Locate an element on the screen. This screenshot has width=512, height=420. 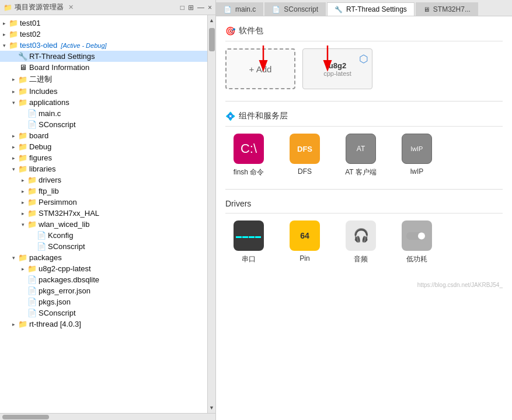
tree-arrow-includes: ▸ is located at coordinates (13, 92).